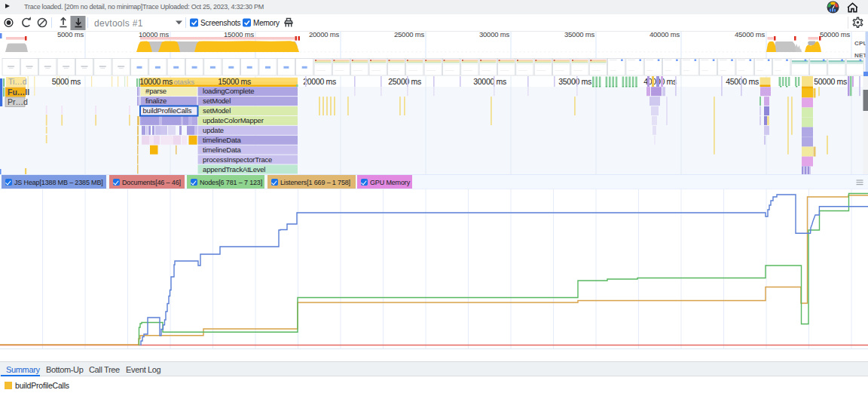  I want to click on svg-text: Ti…d, so click(18, 81).